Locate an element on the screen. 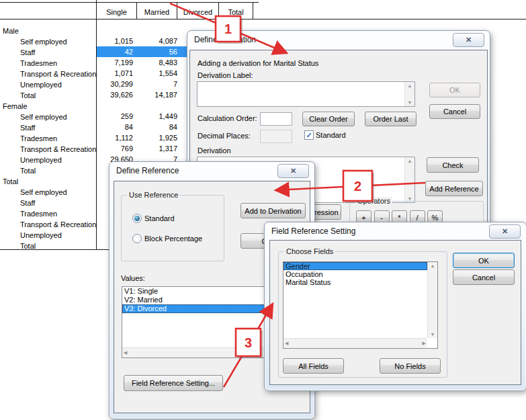  field-setting-ok-button: OK is located at coordinates (484, 261).